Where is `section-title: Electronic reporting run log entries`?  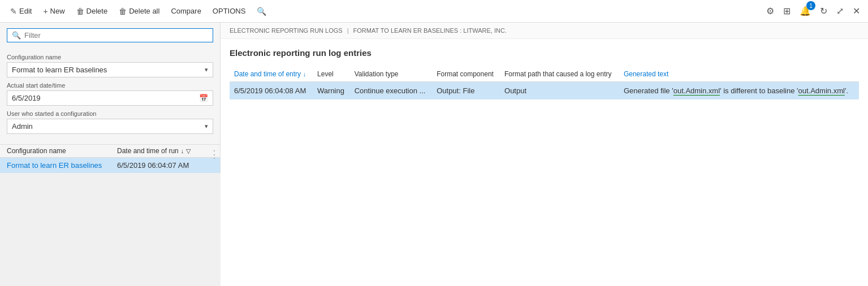
section-title: Electronic reporting run log entries is located at coordinates (544, 53).